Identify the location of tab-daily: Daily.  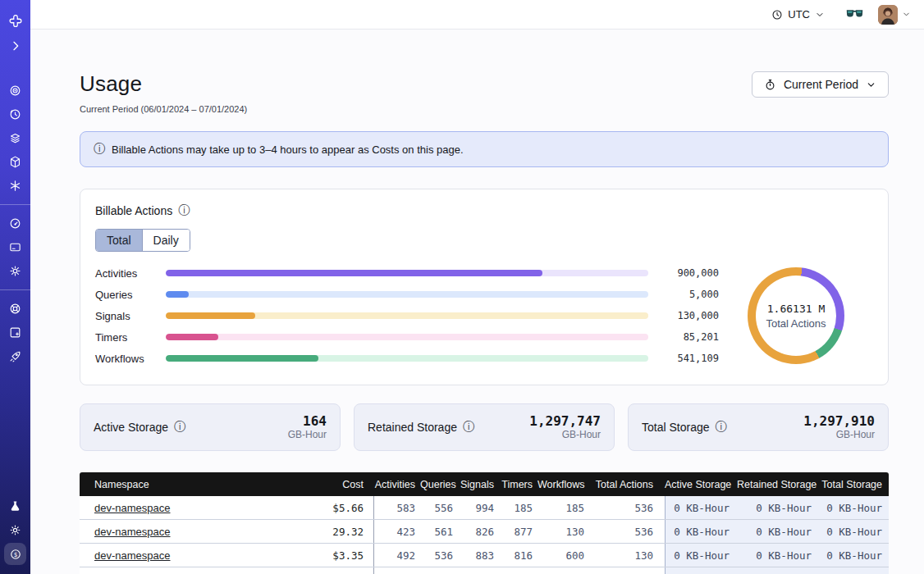
(166, 240).